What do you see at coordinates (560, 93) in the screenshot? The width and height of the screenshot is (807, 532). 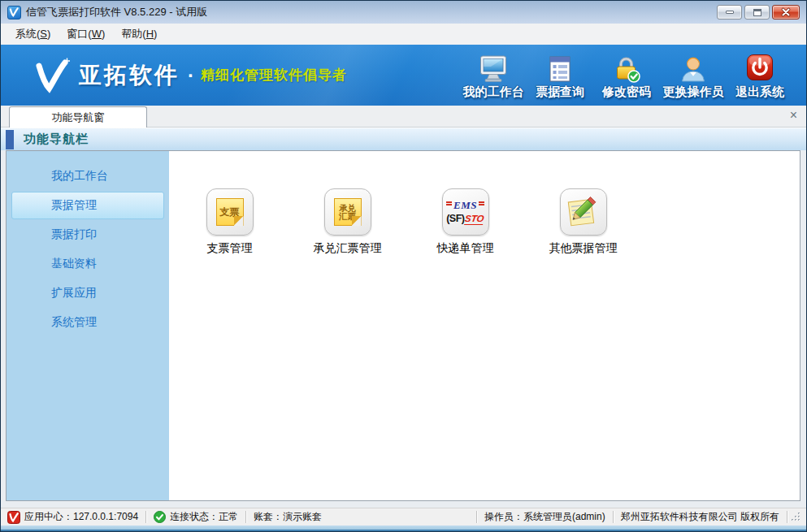 I see `toolbar-bill-query-label: 票据查询` at bounding box center [560, 93].